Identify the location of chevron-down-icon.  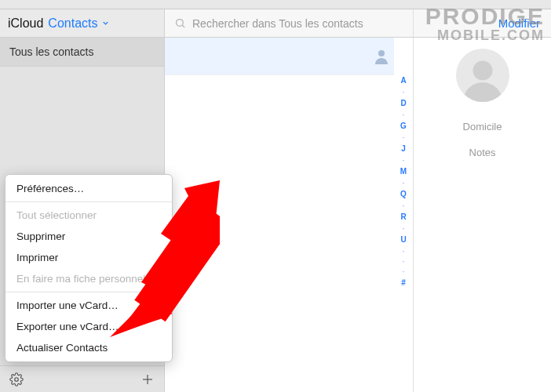
(105, 24).